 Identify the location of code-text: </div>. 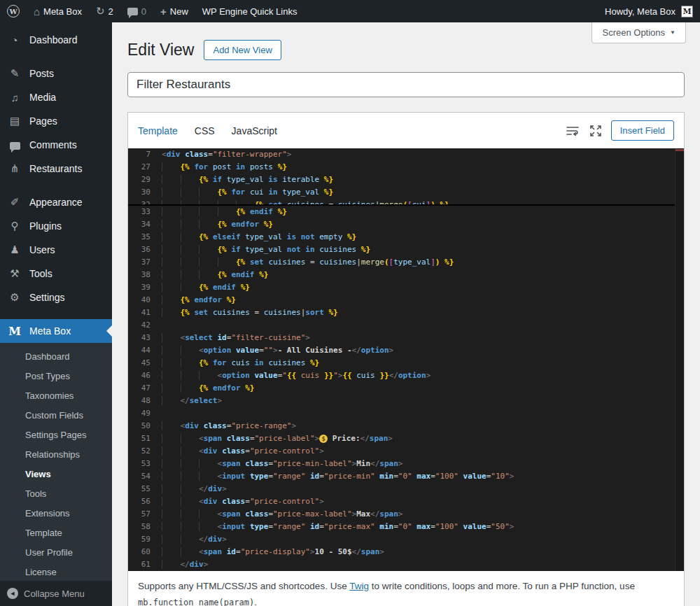
(185, 565).